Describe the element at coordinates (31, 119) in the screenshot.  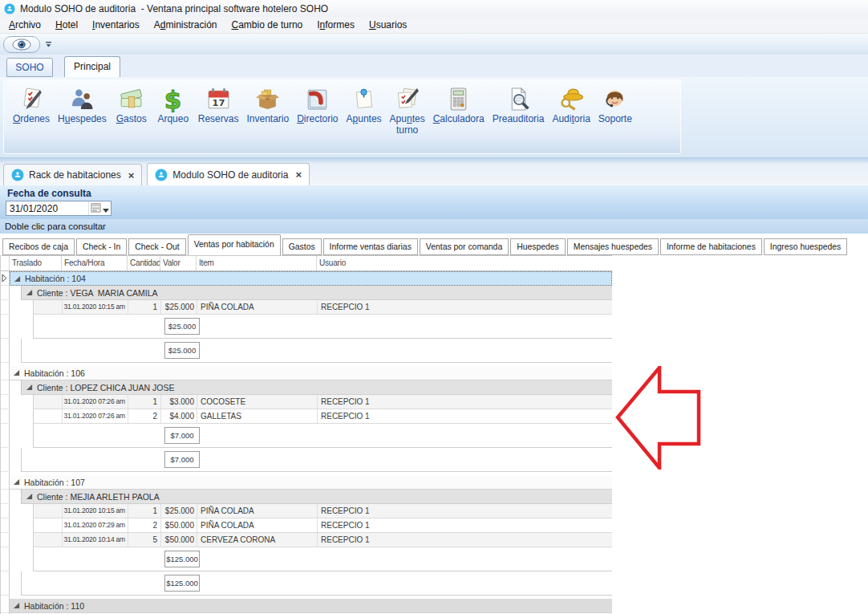
I see `ribbon-button-label: Ordenes` at that location.